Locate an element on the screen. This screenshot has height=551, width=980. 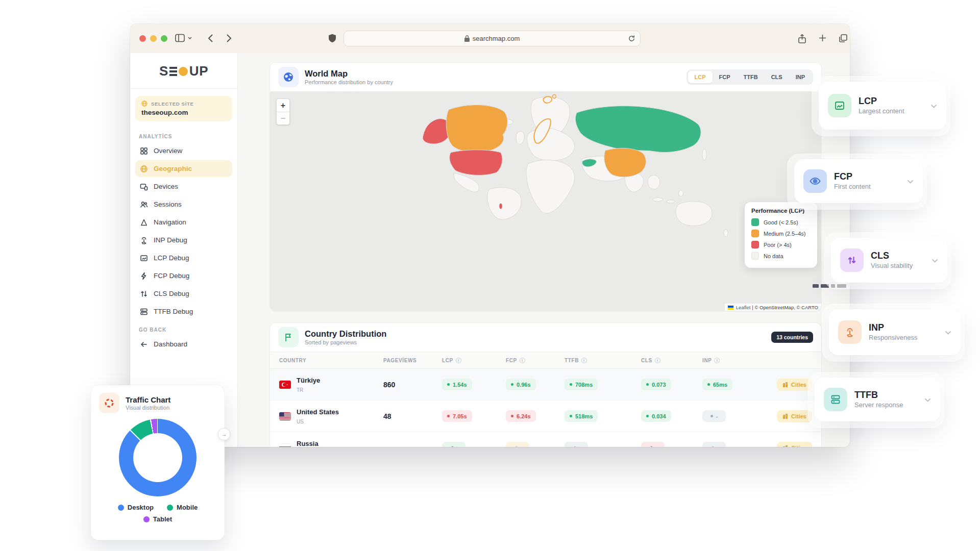
sidebar-item-dashboard: Dashboard is located at coordinates (184, 344).